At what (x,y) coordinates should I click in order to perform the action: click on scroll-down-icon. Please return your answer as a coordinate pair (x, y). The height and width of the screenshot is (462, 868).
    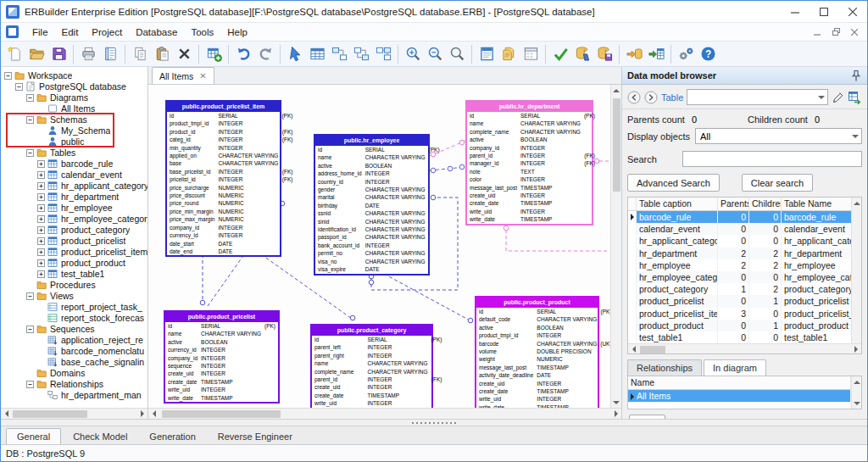
    Looking at the image, I should click on (616, 402).